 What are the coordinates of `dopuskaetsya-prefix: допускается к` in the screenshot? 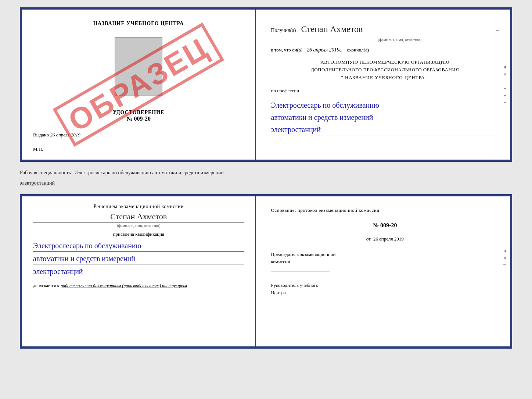 It's located at (46, 286).